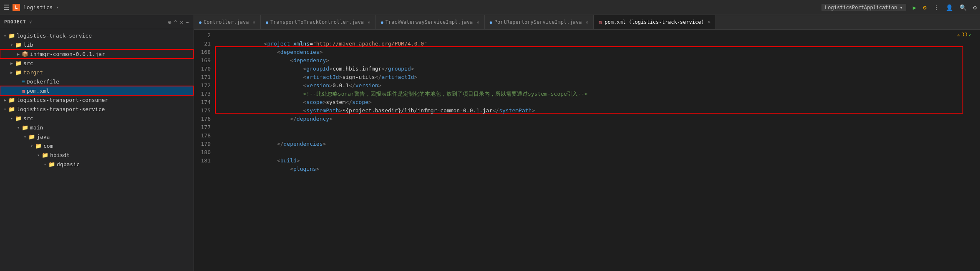 This screenshot has width=980, height=271. I want to click on title-bar-right: LogisticsPortApplication ▾ ▶ ⚙ ⋮ 👤 🔍 ⚙, so click(899, 8).